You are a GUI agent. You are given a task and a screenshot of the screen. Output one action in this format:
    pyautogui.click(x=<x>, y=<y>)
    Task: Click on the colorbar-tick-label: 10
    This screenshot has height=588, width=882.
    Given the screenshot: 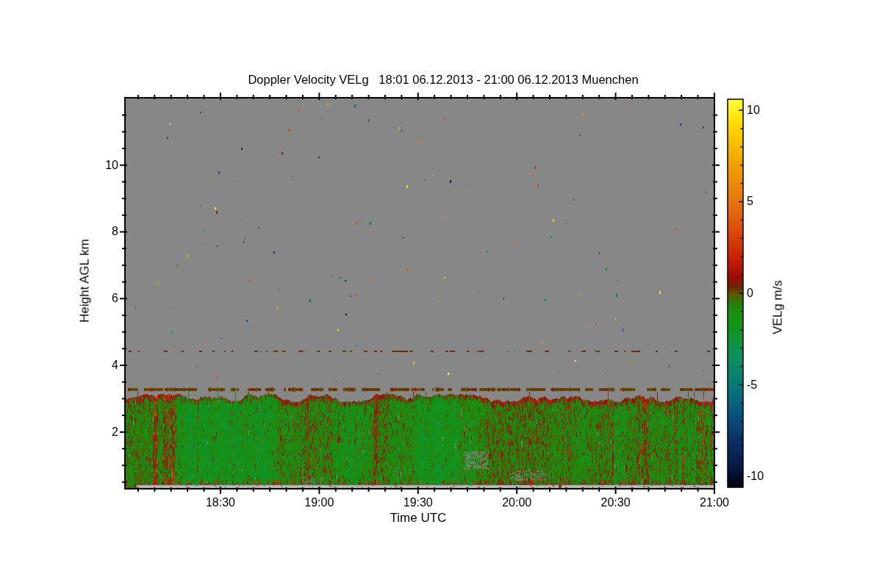 What is the action you would take?
    pyautogui.click(x=753, y=110)
    